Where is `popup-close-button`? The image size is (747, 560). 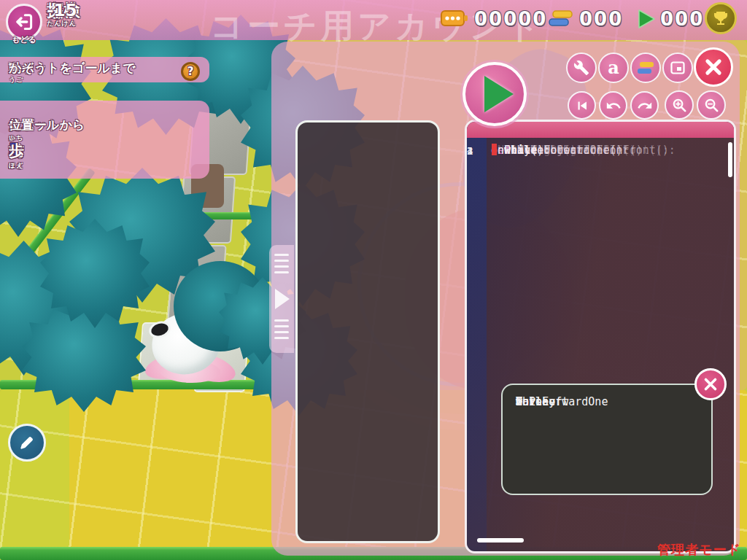 popup-close-button is located at coordinates (711, 384).